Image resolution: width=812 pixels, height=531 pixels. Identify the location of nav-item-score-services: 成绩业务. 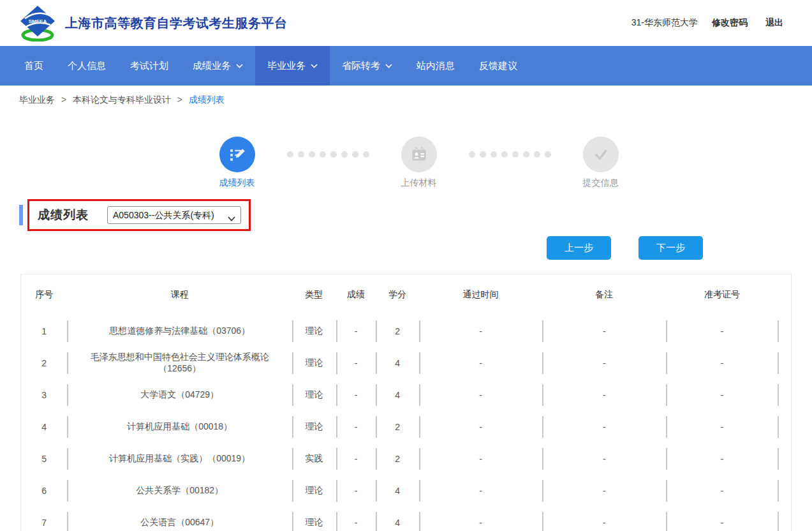
(218, 66).